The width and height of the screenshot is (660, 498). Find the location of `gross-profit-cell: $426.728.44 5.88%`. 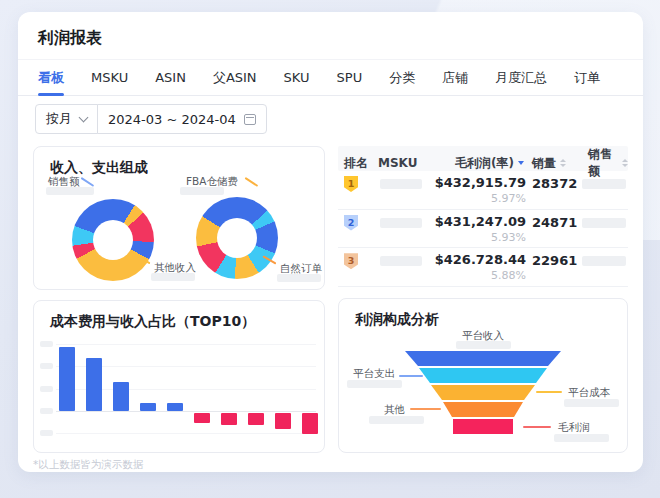

gross-profit-cell: $426.728.44 5.88% is located at coordinates (478, 267).